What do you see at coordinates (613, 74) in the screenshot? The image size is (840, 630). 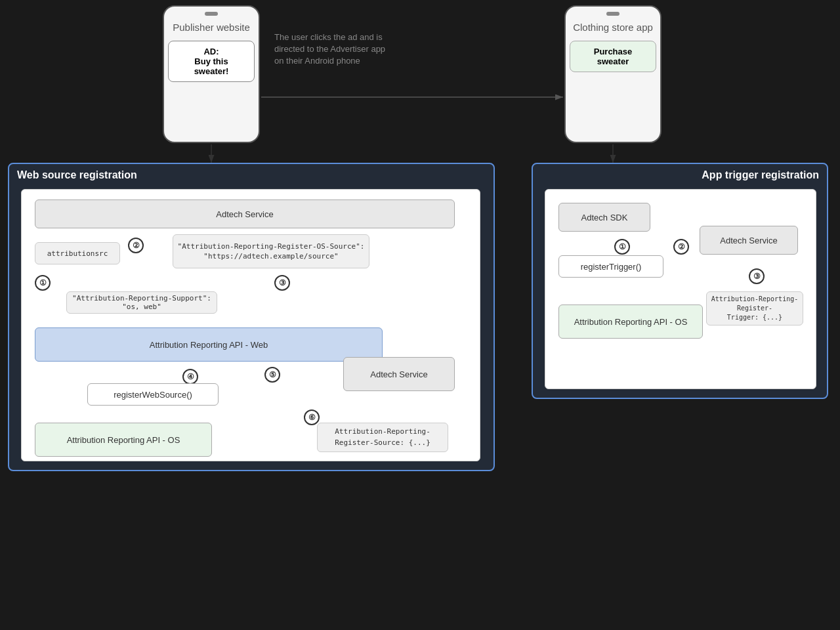 I see `clothing-phone: Clothing store app Purchase sweater` at bounding box center [613, 74].